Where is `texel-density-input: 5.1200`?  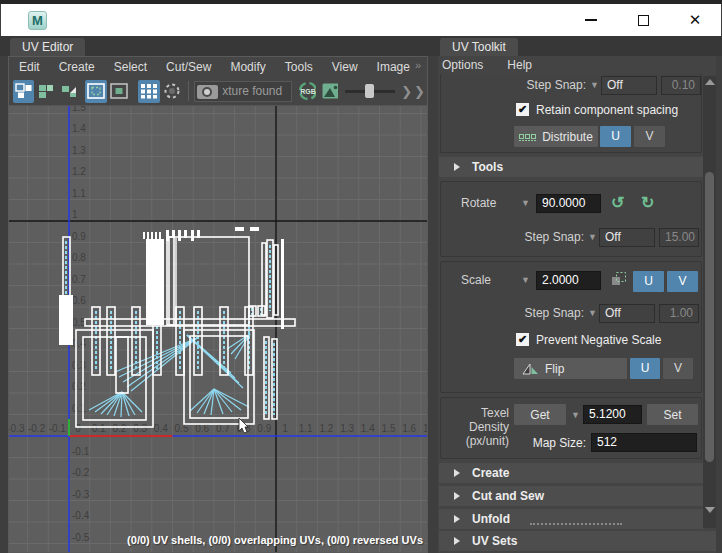 texel-density-input: 5.1200 is located at coordinates (612, 414).